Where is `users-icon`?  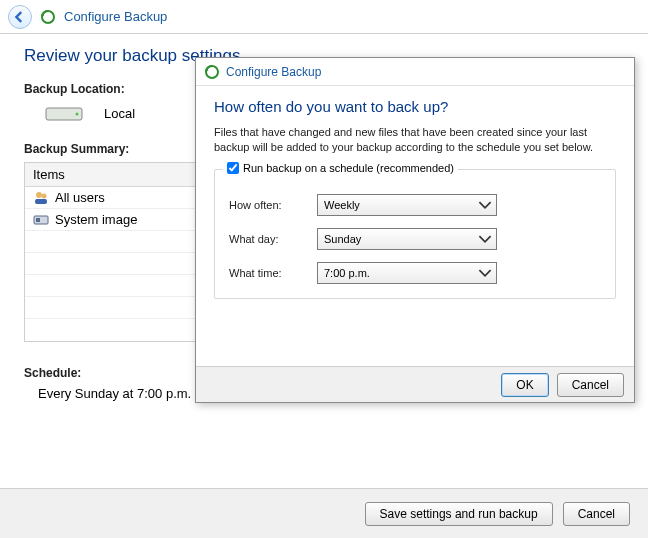 users-icon is located at coordinates (41, 198).